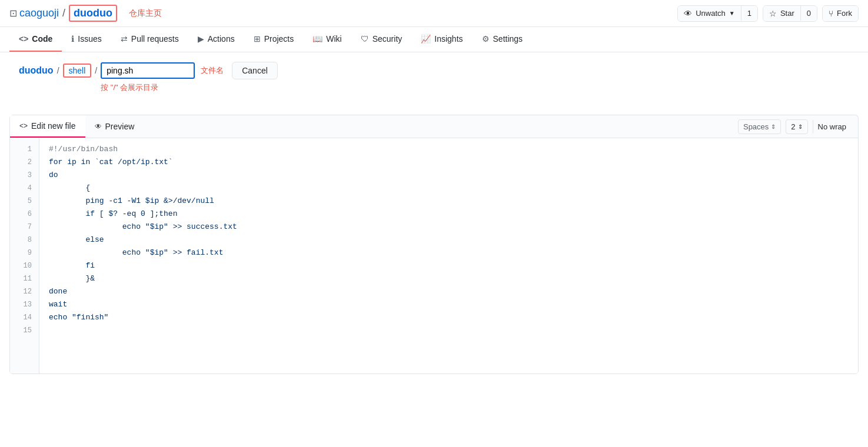  What do you see at coordinates (115, 126) in the screenshot?
I see `tab-preview: 👁 Preview` at bounding box center [115, 126].